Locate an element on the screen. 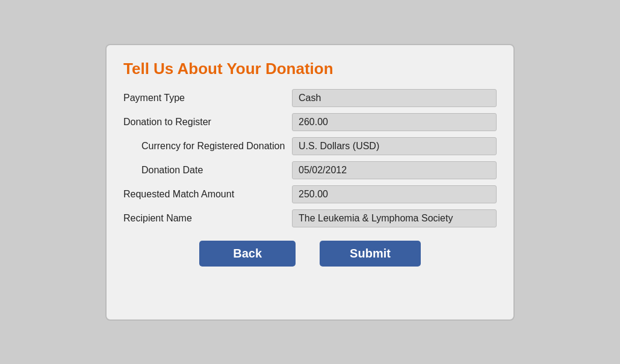  form-row: Recipient NameThe Leukemia & Lymphoma So… is located at coordinates (310, 218).